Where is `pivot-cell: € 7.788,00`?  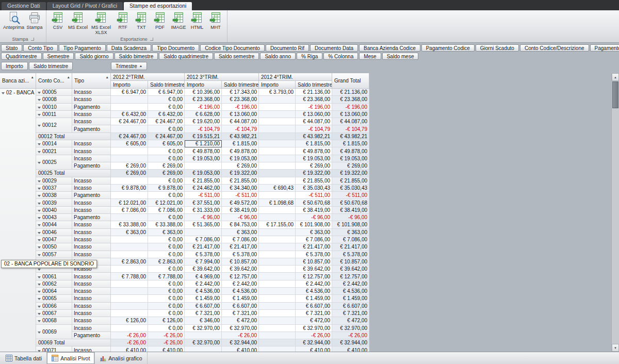 pivot-cell: € 7.788,00 is located at coordinates (166, 276).